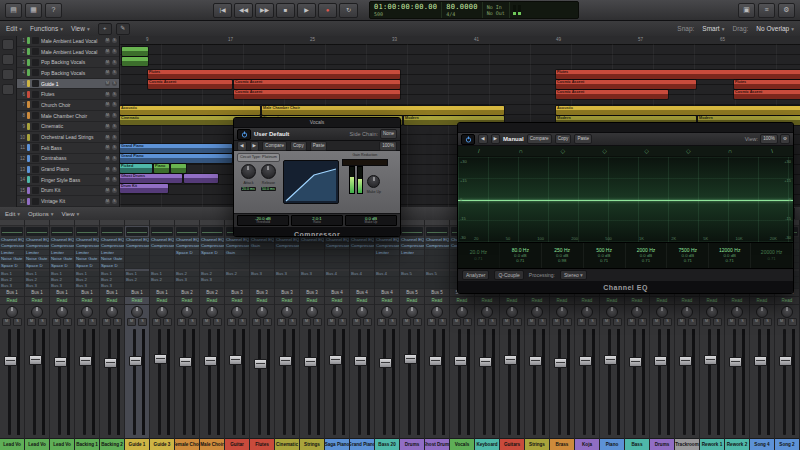  What do you see at coordinates (12, 335) in the screenshot?
I see `channel-strip: Channel EQCompressorLimiterNoise GateSpa…` at bounding box center [12, 335].